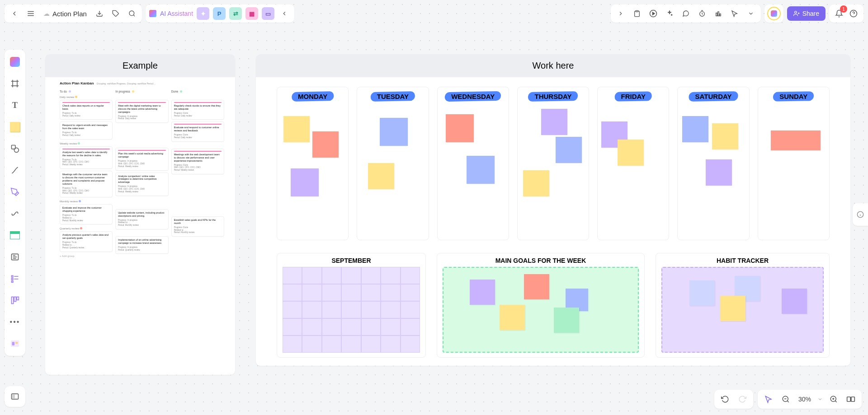 The height and width of the screenshot is (415, 868). I want to click on frame-work-title: Work here, so click(553, 66).